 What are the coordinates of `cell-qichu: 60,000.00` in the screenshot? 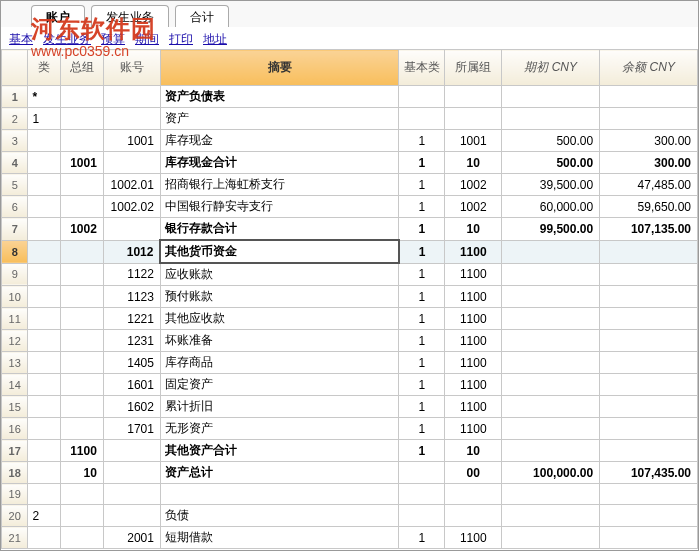 It's located at (551, 207).